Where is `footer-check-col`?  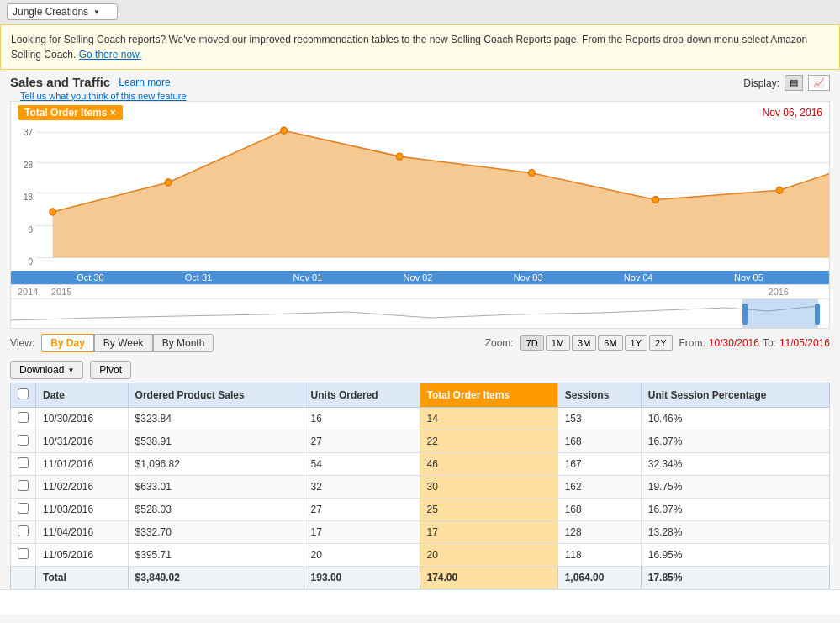 footer-check-col is located at coordinates (24, 578).